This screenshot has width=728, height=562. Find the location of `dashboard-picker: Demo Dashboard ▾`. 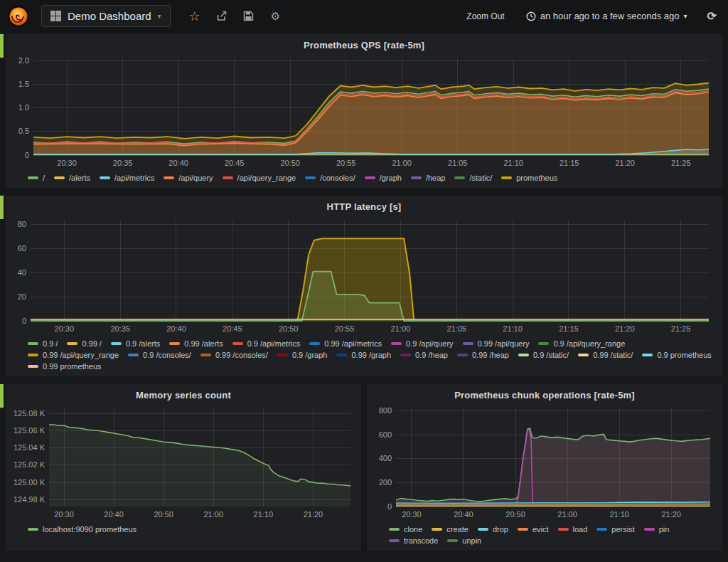

dashboard-picker: Demo Dashboard ▾ is located at coordinates (106, 16).